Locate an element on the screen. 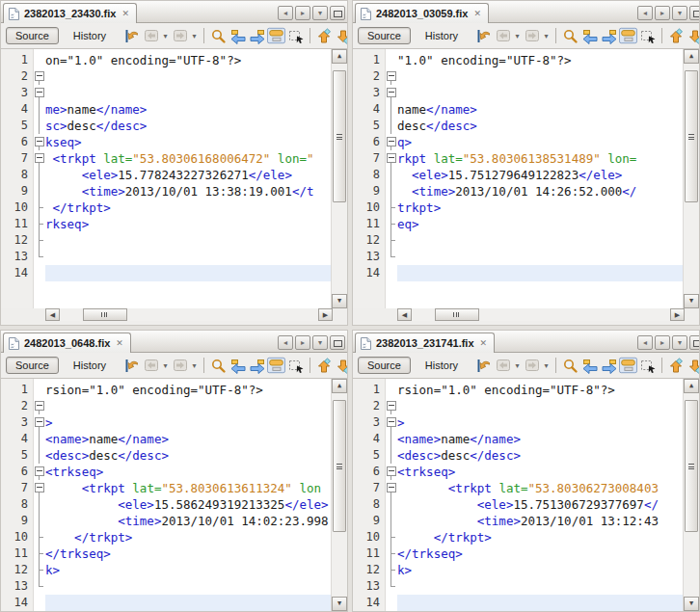 This screenshot has width=700, height=612. code-line: desc</desc> is located at coordinates (540, 125).